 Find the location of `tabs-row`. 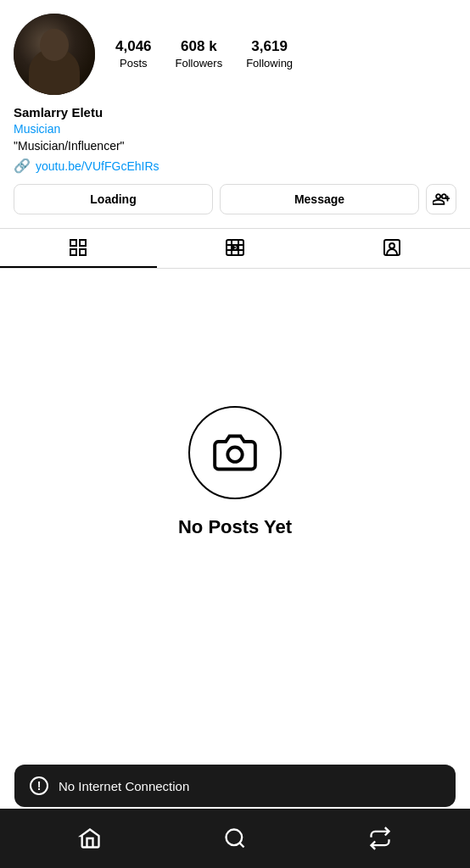

tabs-row is located at coordinates (235, 248).